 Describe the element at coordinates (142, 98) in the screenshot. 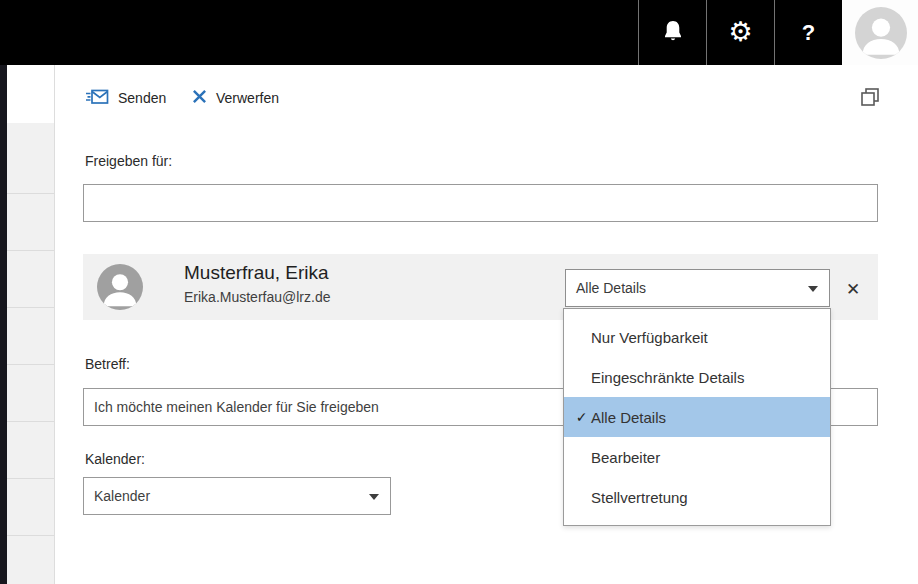

I see `send-button-label: Senden` at that location.